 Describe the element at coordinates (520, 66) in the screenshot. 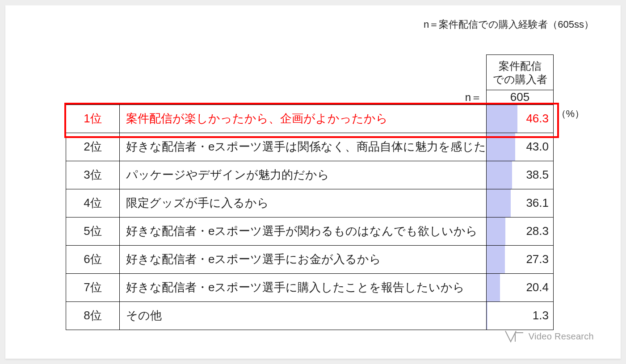

I see `column-header-l1: 案件配信` at that location.